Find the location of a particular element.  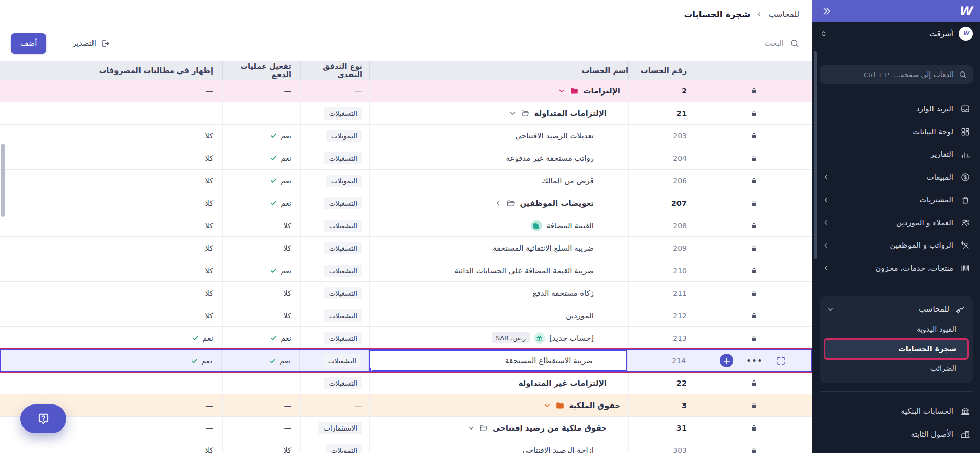

sidebar-item-manual-journals: القيود اليدوية is located at coordinates (896, 329).